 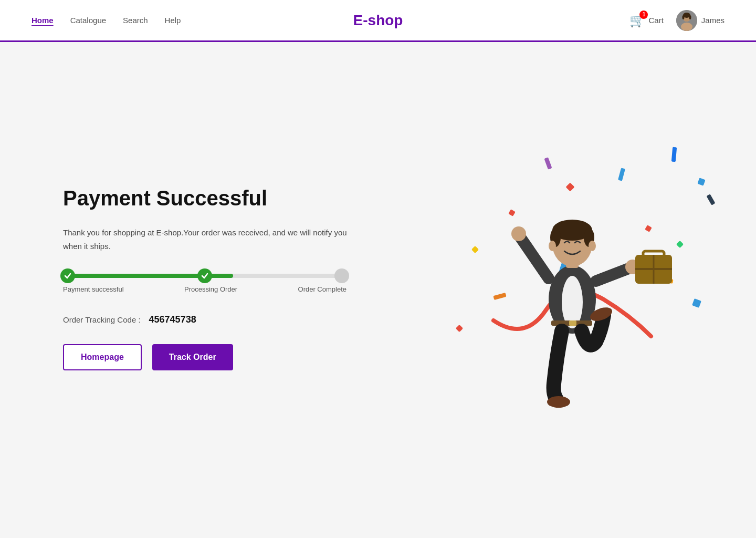 What do you see at coordinates (93, 289) in the screenshot?
I see `progress-label-1: Payment successful` at bounding box center [93, 289].